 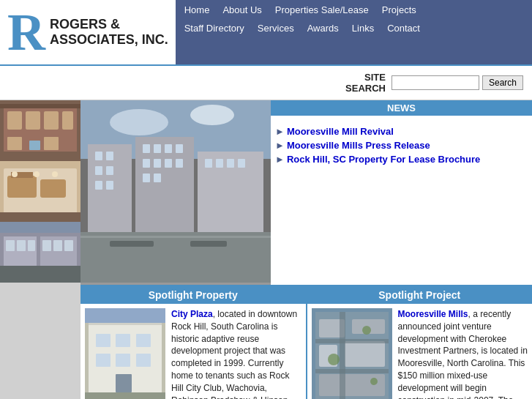 What do you see at coordinates (109, 32) in the screenshot?
I see `logo-text: ROGERS & ASSOCIATES, INC.` at bounding box center [109, 32].